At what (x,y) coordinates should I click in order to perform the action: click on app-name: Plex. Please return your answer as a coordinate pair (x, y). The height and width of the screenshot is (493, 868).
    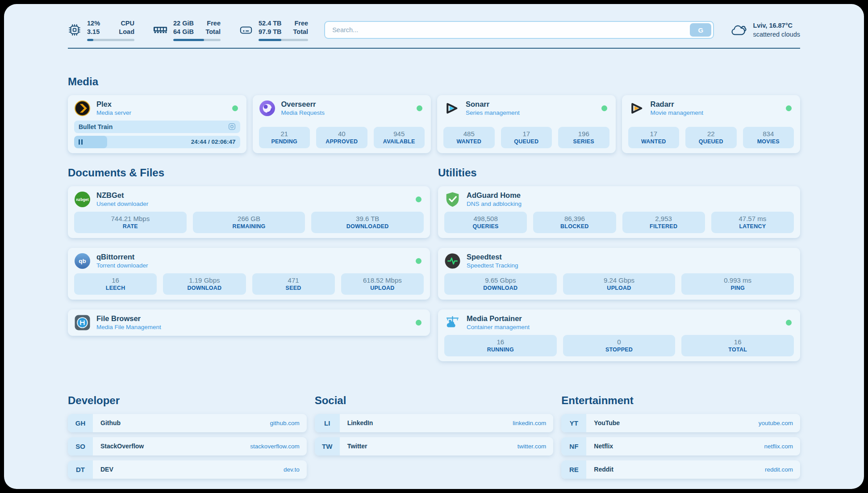
    Looking at the image, I should click on (114, 104).